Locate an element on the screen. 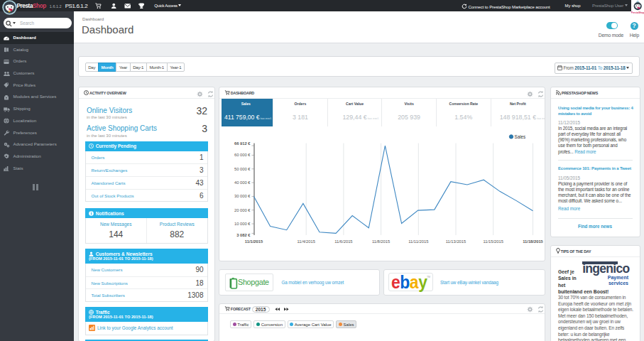 The width and height of the screenshot is (644, 341). svg-text: 11/13/2015 is located at coordinates (456, 242).